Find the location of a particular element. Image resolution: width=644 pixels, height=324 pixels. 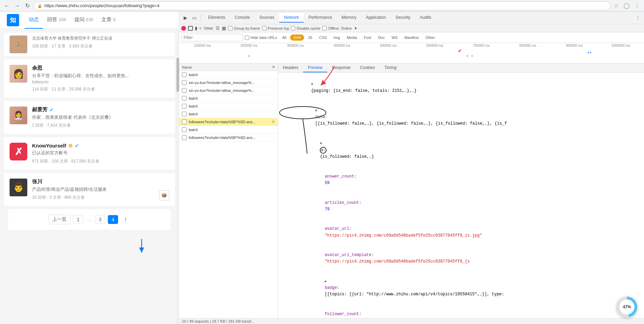

type-manifest-button: Manifest is located at coordinates (412, 38).